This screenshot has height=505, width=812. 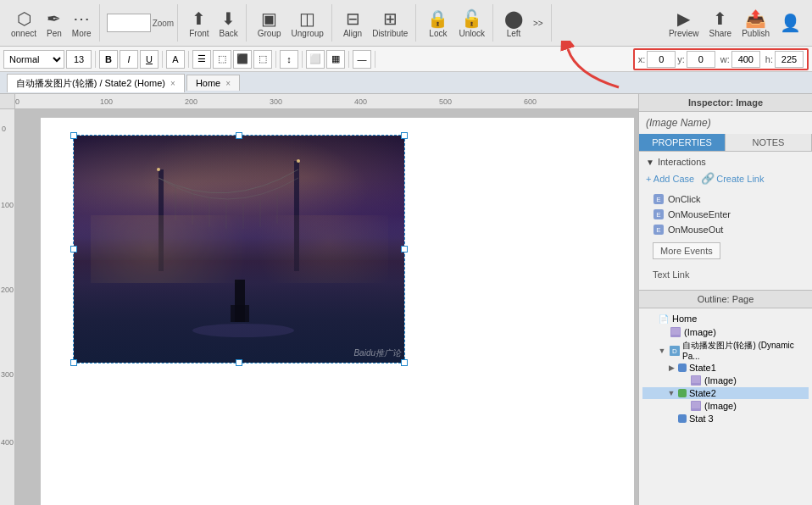 I want to click on tree-item-state2: ▼ State2, so click(x=726, y=393).